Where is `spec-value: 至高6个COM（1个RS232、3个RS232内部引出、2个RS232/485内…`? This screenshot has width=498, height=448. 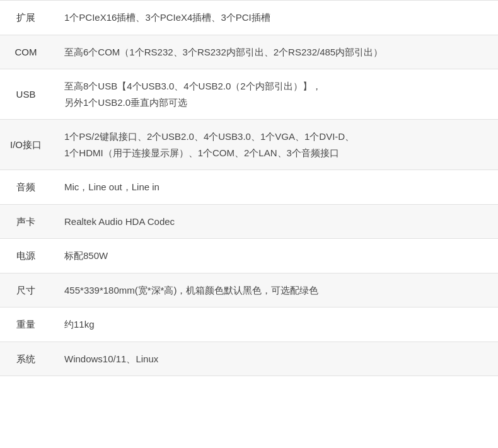 spec-value: 至高6个COM（1个RS232、3个RS232内部引出、2个RS232/485内… is located at coordinates (275, 52).